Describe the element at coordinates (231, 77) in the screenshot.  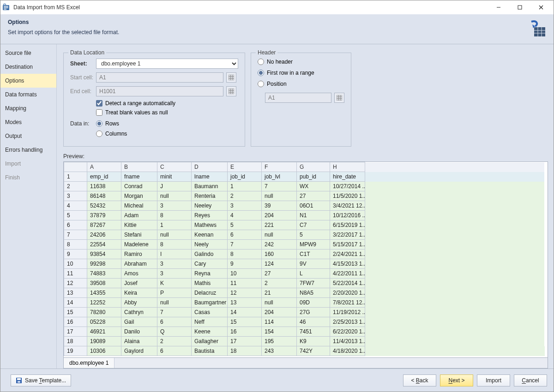
I see `start-cell-pick-icon` at that location.